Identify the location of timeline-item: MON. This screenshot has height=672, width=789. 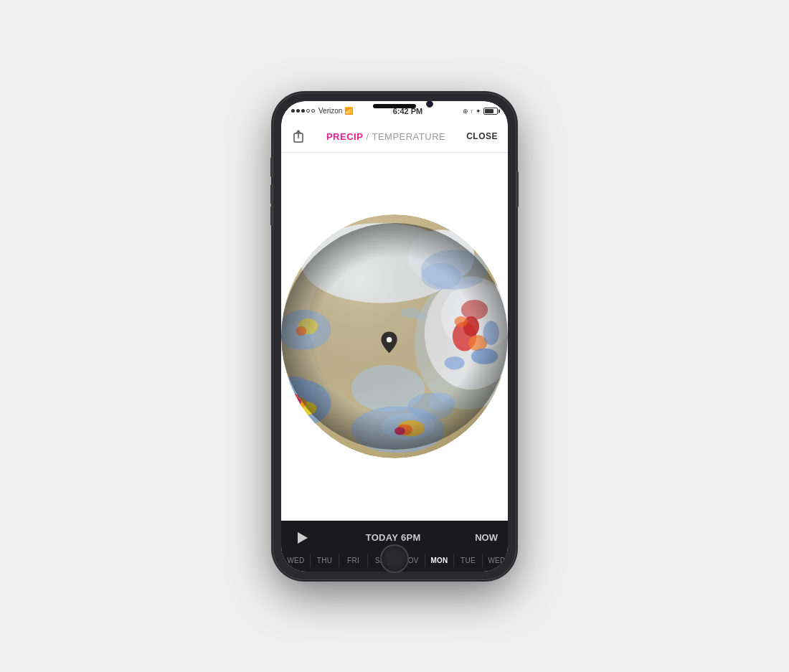
(439, 561).